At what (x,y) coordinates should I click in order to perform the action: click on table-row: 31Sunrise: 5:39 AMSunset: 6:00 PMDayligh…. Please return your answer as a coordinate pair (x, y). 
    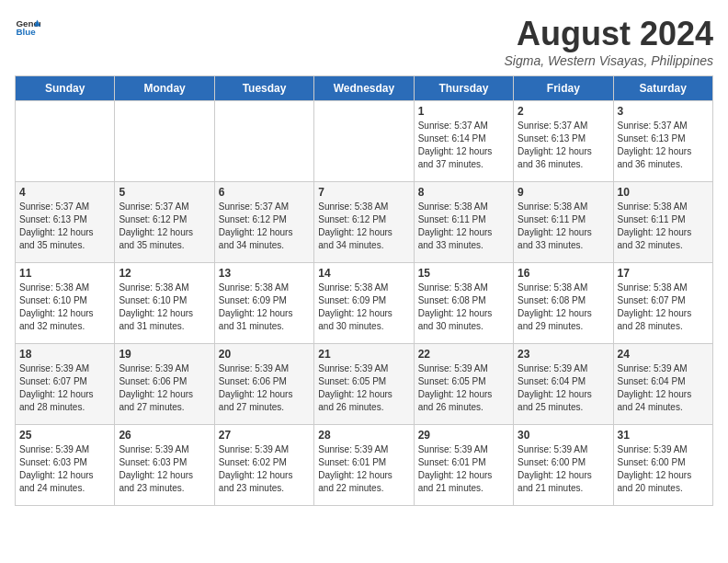
    Looking at the image, I should click on (663, 465).